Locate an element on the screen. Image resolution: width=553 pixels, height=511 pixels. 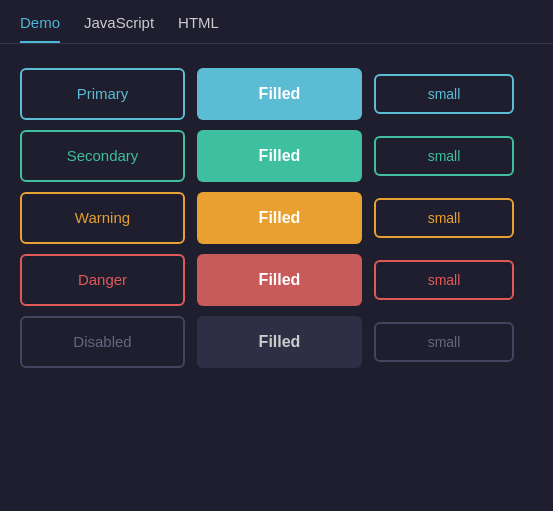
tab-demo: Demo is located at coordinates (40, 28).